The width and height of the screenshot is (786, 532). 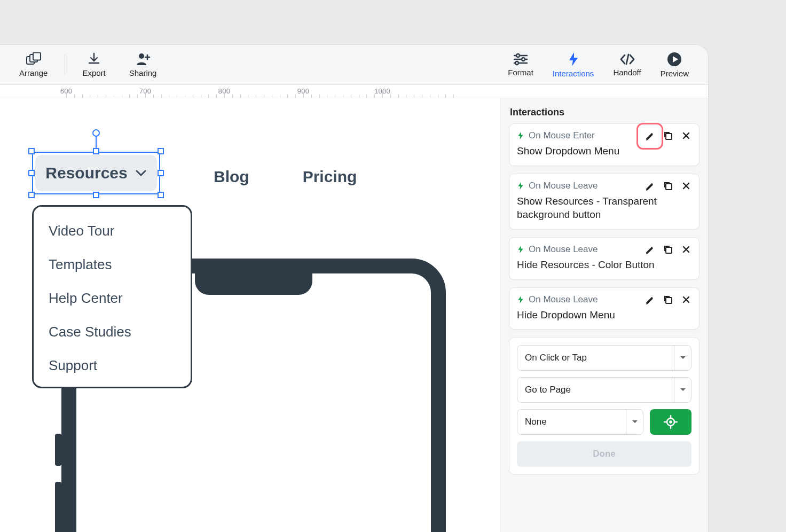 What do you see at coordinates (671, 422) in the screenshot?
I see `pick-target-button` at bounding box center [671, 422].